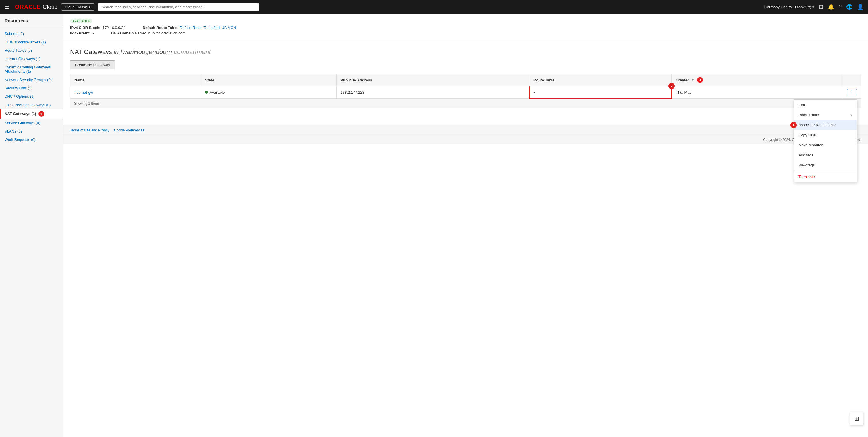 Image resolution: width=868 pixels, height=437 pixels. I want to click on col-created: Created ▼ 3, so click(757, 80).